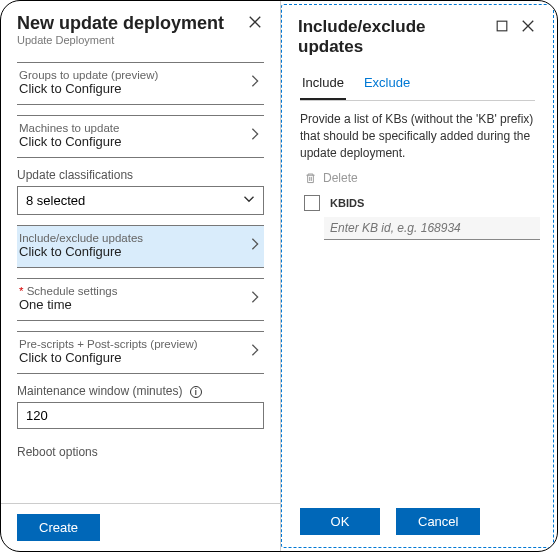  What do you see at coordinates (418, 136) in the screenshot?
I see `include-description: Provide a list of KBs (without the 'KB' …` at bounding box center [418, 136].